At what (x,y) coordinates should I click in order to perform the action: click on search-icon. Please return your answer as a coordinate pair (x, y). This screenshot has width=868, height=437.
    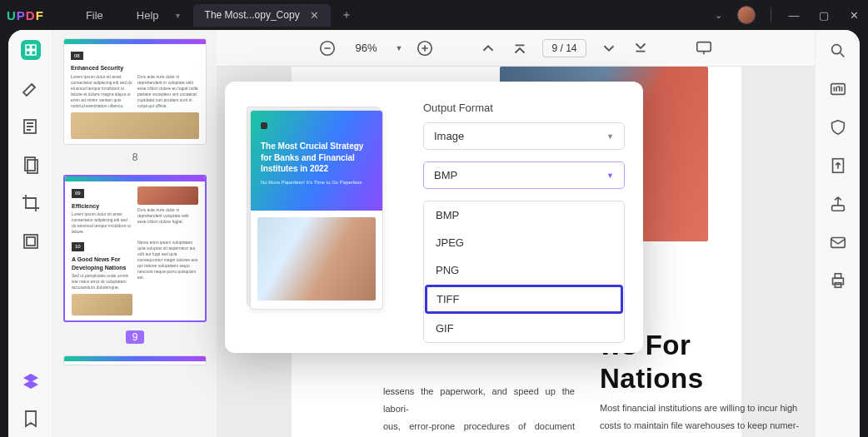
    Looking at the image, I should click on (838, 51).